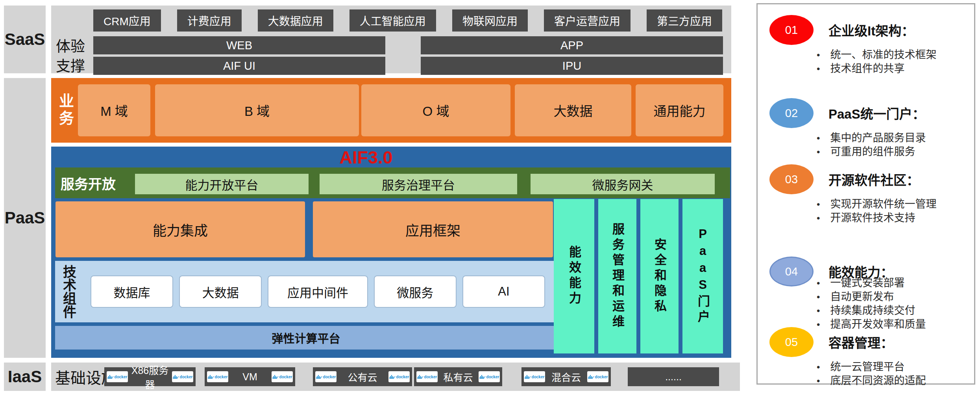  Describe the element at coordinates (490, 20) in the screenshot. I see `app-box-iot: 物联网应用` at that location.